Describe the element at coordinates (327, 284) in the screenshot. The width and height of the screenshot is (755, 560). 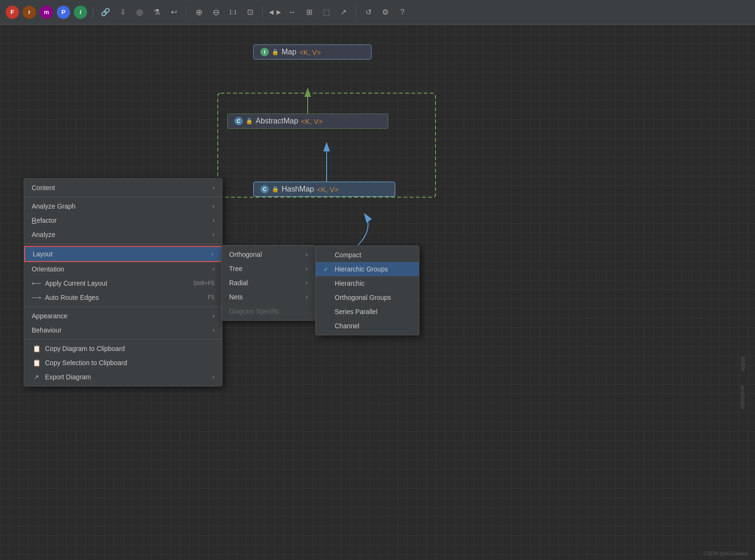
I see `hierarchic-check` at that location.